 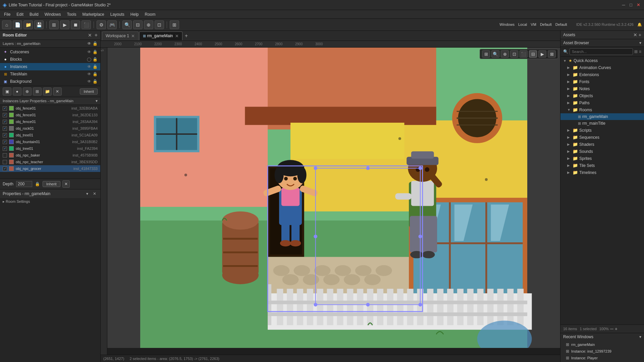 What do you see at coordinates (486, 54) in the screenshot?
I see `cv-grid-button: ⊞` at bounding box center [486, 54].